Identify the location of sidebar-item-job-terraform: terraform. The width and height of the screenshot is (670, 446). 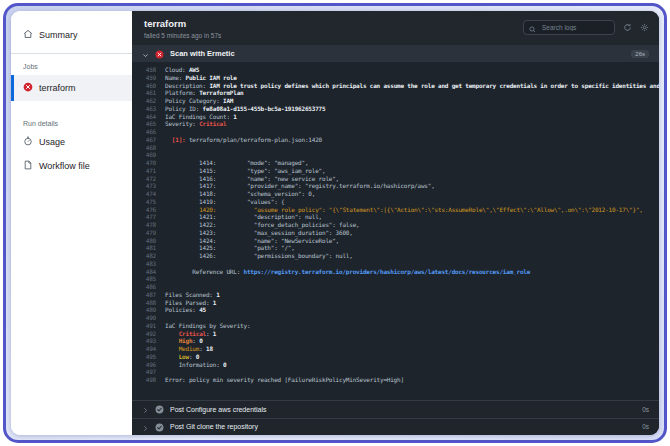
(72, 88).